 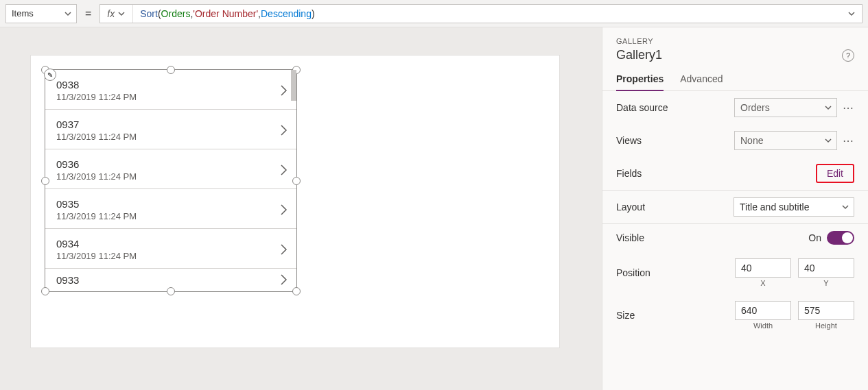 I want to click on list-item-title: 0938, so click(x=96, y=85).